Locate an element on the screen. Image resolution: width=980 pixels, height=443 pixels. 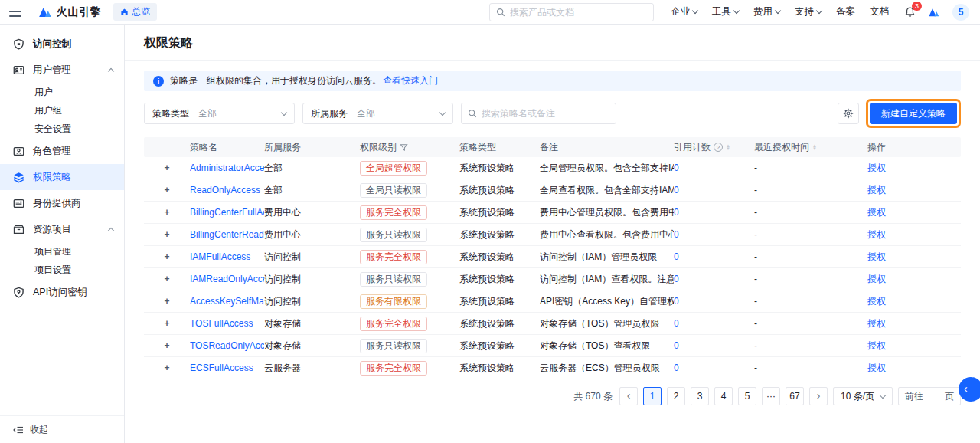
service-select: 所属服务 全部 is located at coordinates (378, 113).